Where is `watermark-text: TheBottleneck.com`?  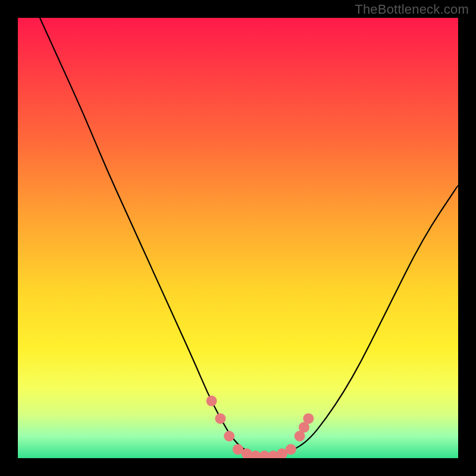 watermark-text: TheBottleneck.com is located at coordinates (412, 10).